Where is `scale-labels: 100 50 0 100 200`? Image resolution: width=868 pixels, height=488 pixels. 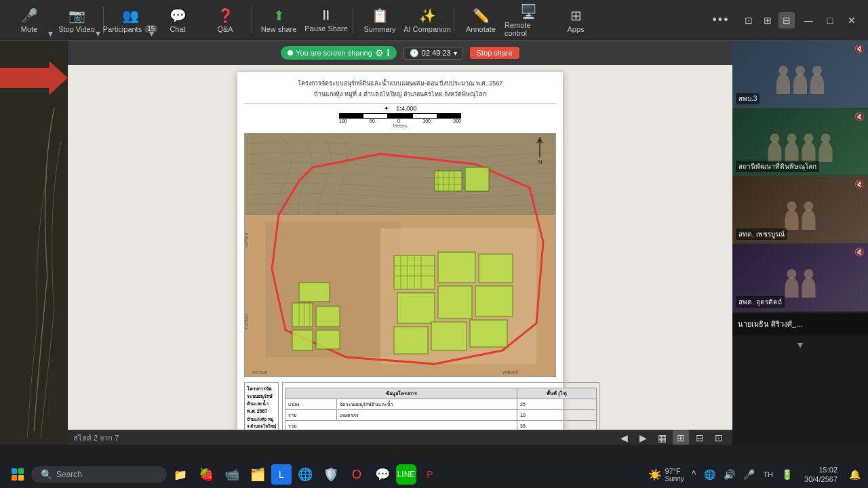 scale-labels: 100 50 0 100 200 is located at coordinates (400, 121).